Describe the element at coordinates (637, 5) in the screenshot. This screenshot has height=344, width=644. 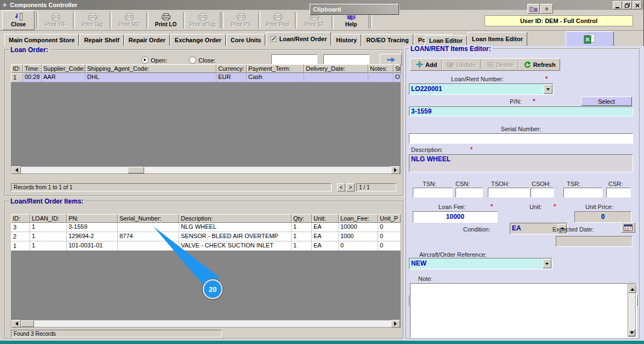
I see `close-window-button` at that location.